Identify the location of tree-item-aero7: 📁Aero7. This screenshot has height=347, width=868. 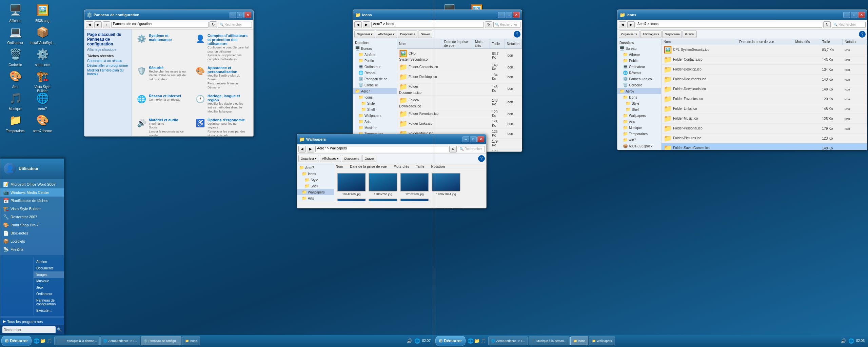
(375, 91).